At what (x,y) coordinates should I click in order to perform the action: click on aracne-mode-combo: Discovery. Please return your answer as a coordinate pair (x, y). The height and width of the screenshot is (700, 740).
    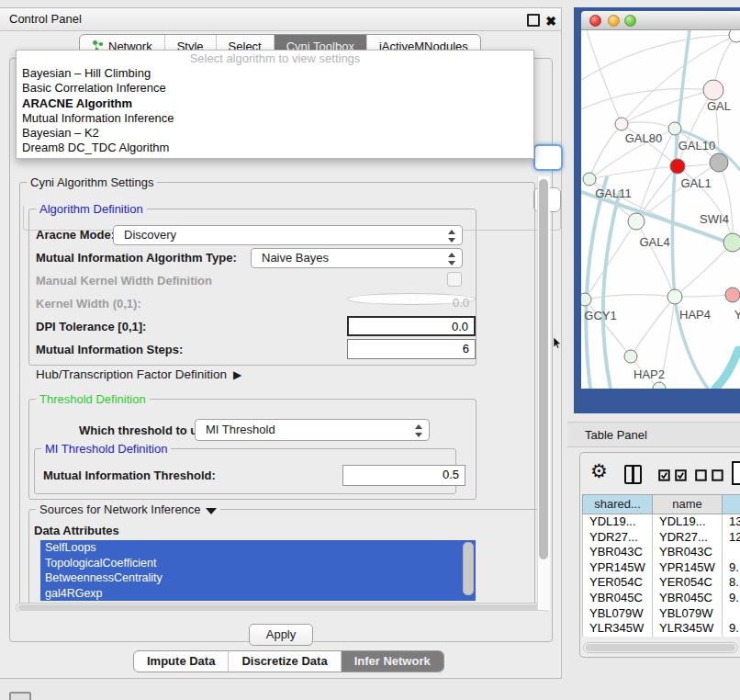
    Looking at the image, I should click on (288, 235).